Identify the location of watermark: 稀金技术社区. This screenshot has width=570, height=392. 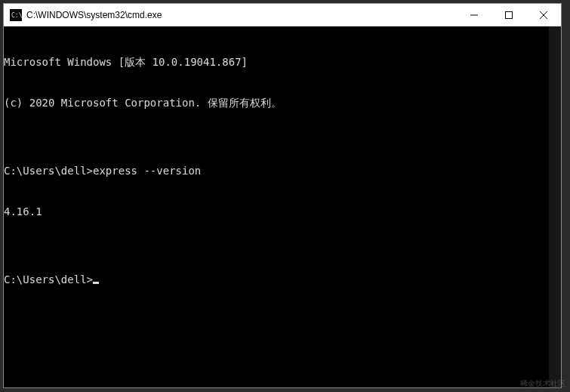
(543, 384).